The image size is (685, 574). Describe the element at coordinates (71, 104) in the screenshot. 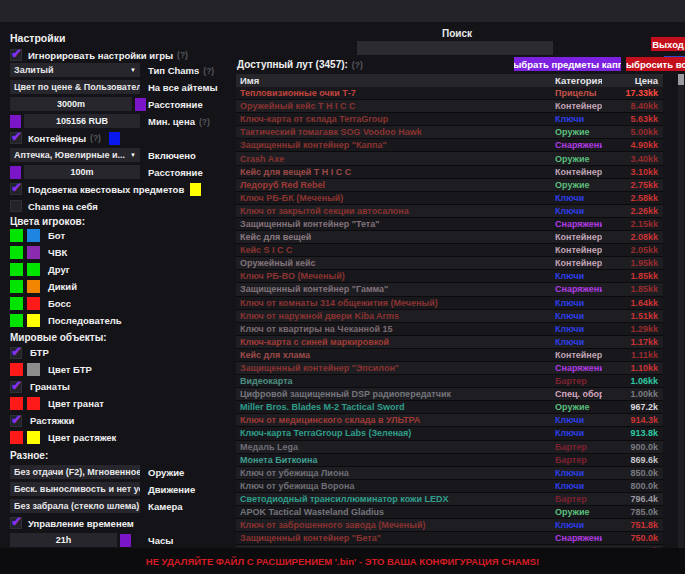

I see `distance-input: 3000m` at that location.